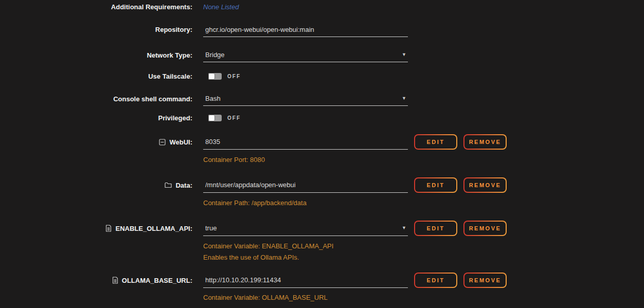 The height and width of the screenshot is (308, 644). Describe the element at coordinates (485, 142) in the screenshot. I see `webui-remove-button: REMOVE` at that location.